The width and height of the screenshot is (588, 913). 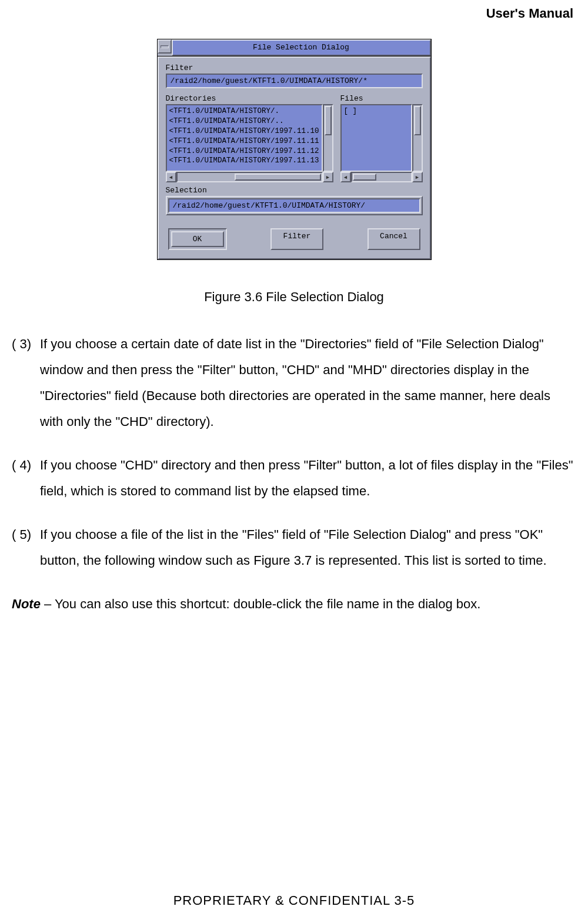 What do you see at coordinates (301, 48) in the screenshot?
I see `dialog-title: File Selection Dialog` at bounding box center [301, 48].